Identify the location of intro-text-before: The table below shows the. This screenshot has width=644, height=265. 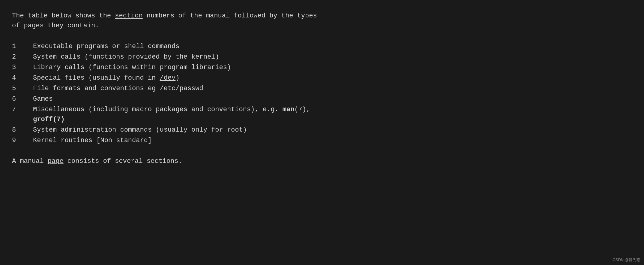
(64, 16).